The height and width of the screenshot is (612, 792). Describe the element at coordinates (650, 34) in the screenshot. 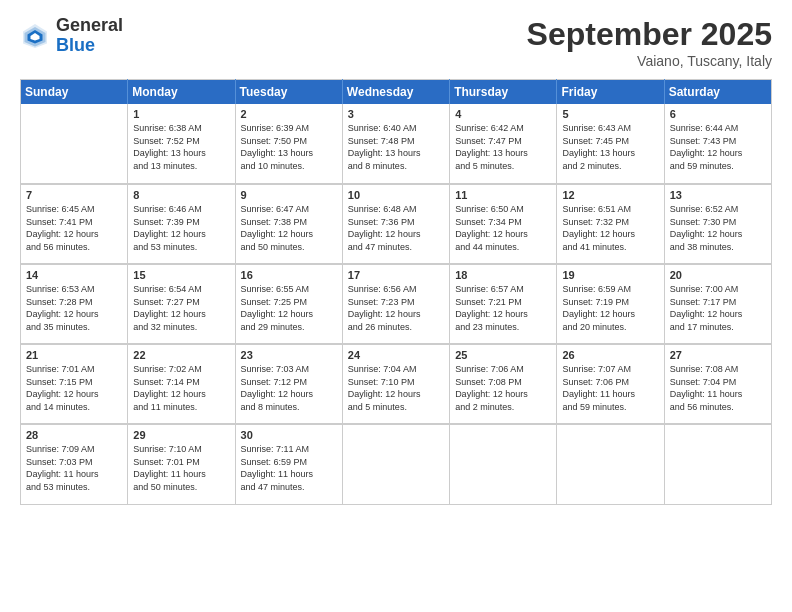

I see `month-title: September 2025` at that location.